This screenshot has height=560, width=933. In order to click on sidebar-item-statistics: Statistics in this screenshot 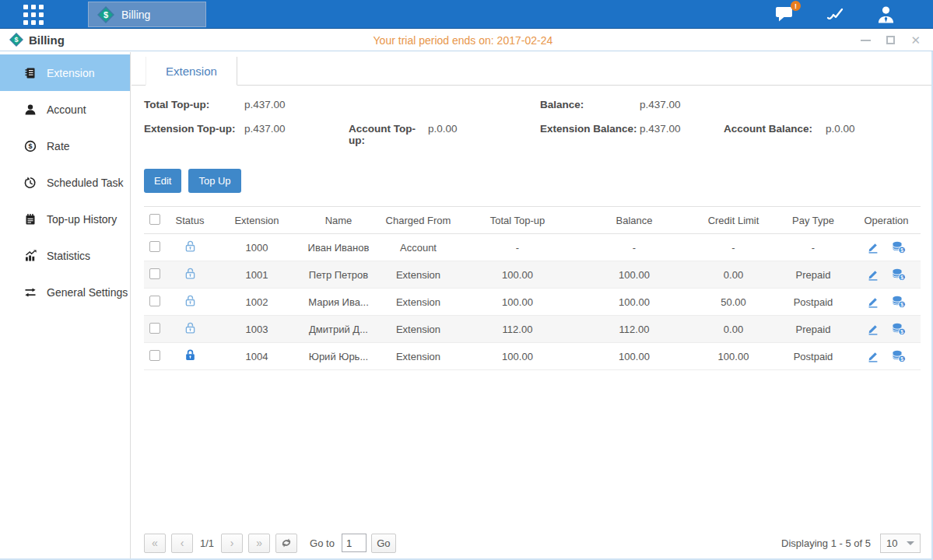, I will do `click(65, 255)`.